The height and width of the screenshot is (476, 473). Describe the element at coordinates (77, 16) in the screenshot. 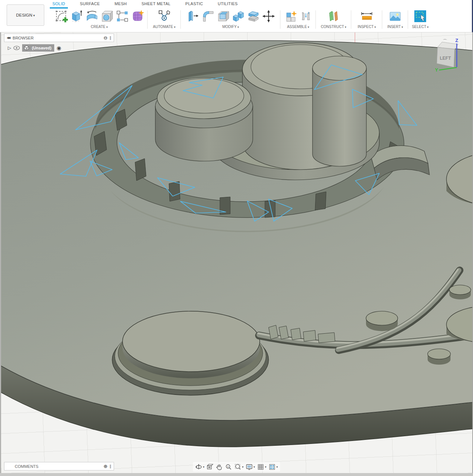

I see `extrude-icon` at that location.